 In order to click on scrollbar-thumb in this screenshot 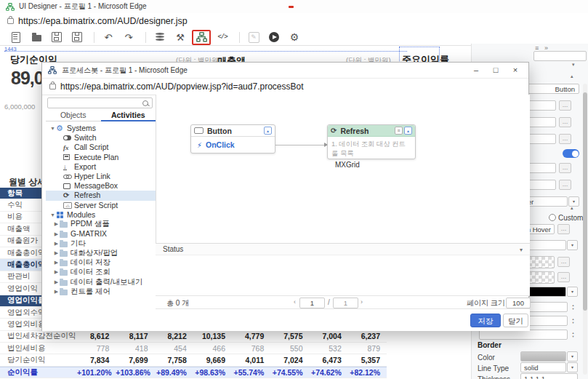, I will do `click(585, 202)`.